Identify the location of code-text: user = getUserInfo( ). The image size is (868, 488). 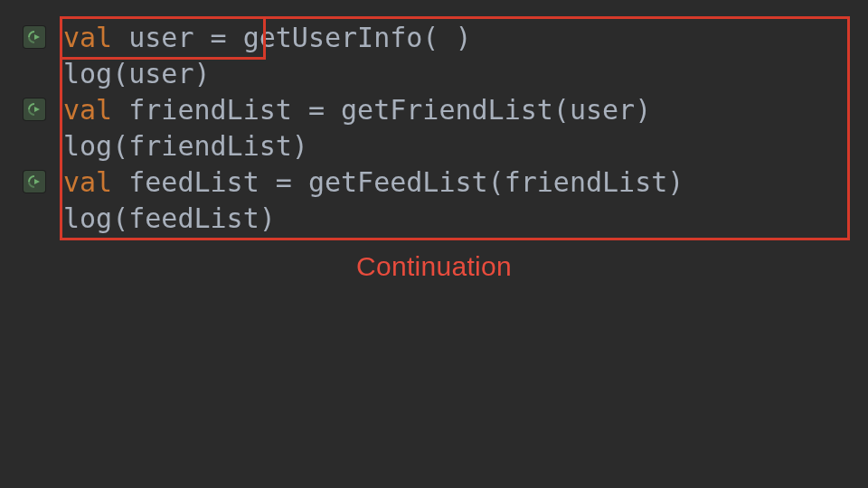
(291, 38).